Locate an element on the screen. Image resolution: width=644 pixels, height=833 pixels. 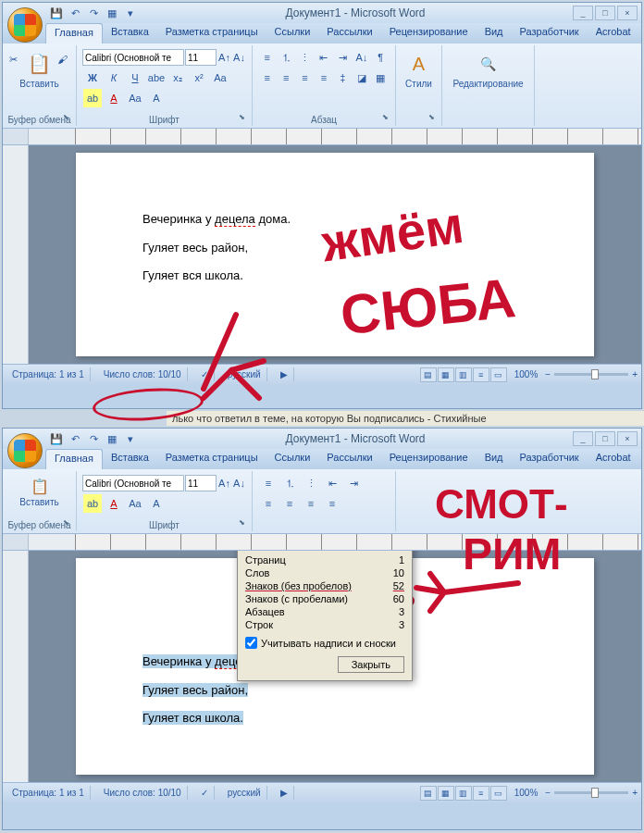
qat-icon: ▦ is located at coordinates (112, 439).